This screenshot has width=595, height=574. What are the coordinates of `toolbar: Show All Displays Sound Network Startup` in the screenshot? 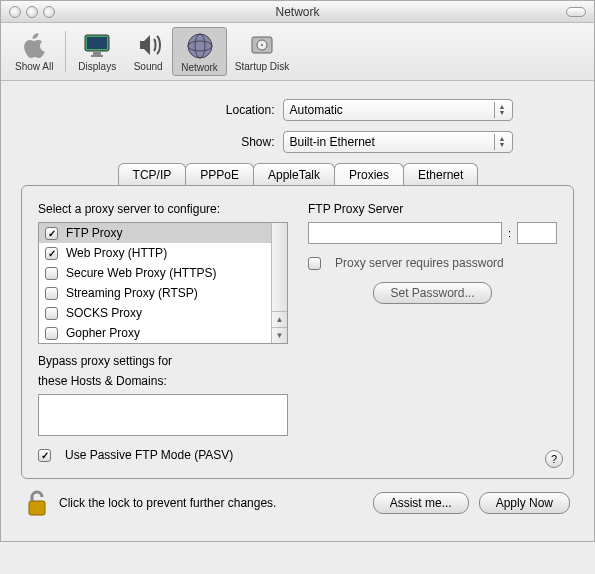 It's located at (298, 52).